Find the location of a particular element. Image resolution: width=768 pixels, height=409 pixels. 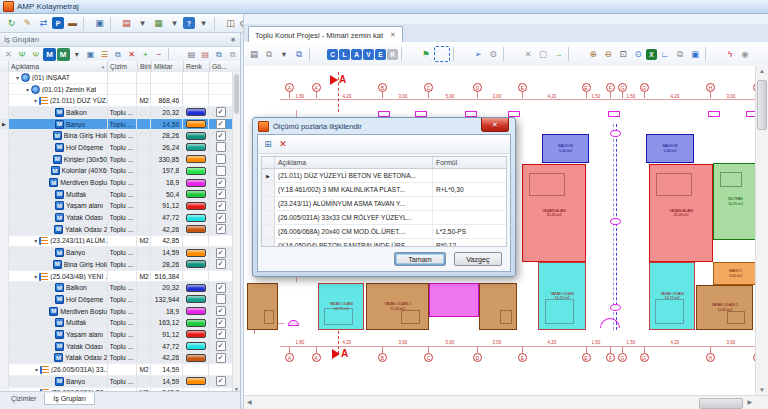

tab-close-icon: ✕ is located at coordinates (393, 35).